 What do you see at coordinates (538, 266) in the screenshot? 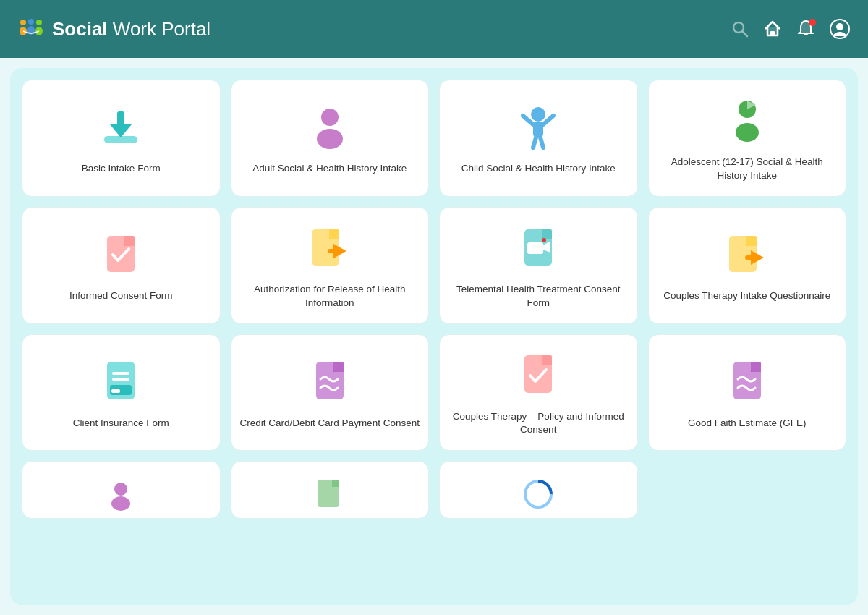
I see `card-telemental: Telemental Health Treatment Consent Form` at bounding box center [538, 266].